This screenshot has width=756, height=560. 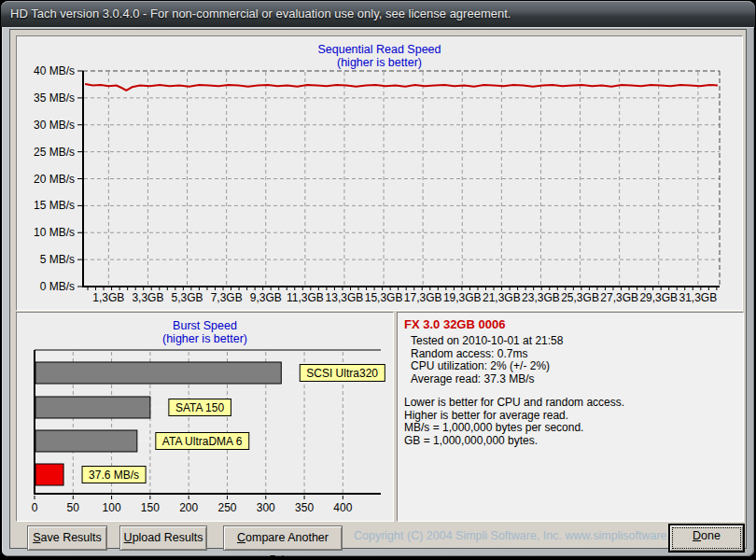 What do you see at coordinates (385, 298) in the screenshot?
I see `svg-text: 15,3GB` at bounding box center [385, 298].